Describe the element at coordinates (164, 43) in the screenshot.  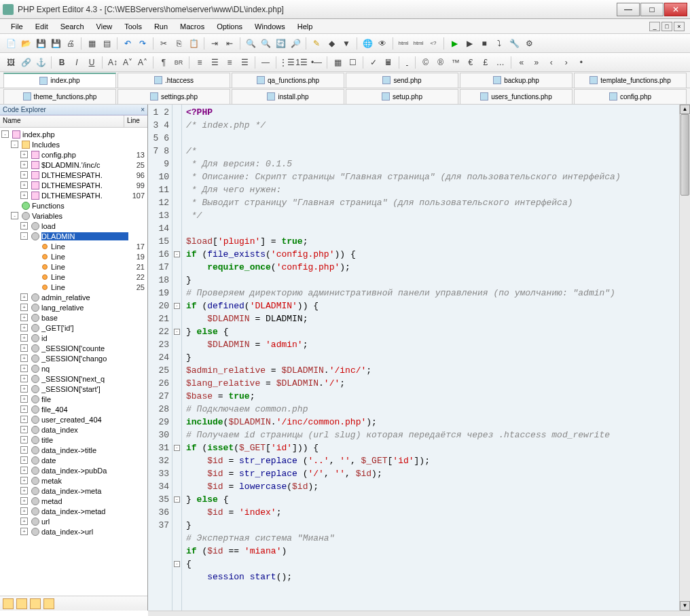
I see `cut-icon: ✂` at that location.